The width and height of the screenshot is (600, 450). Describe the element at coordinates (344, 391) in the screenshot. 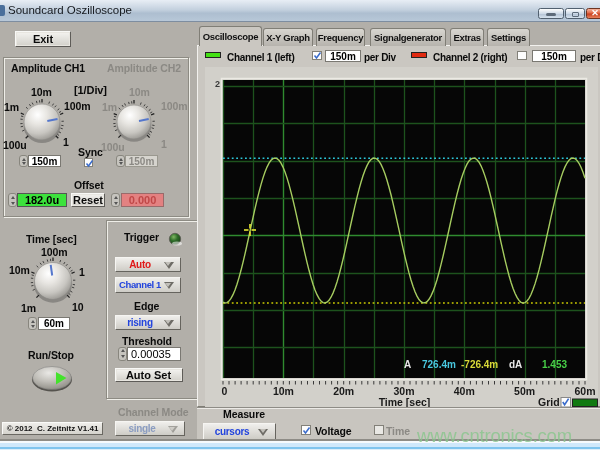

I see `svg-text: 20m` at that location.